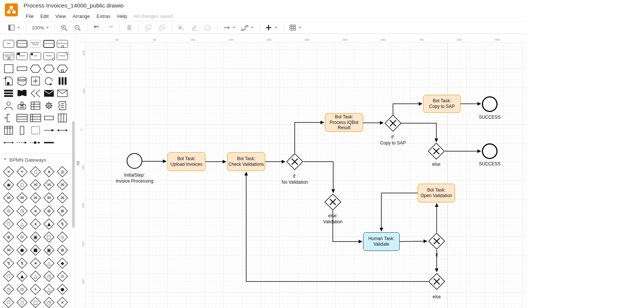 This screenshot has width=644, height=308. I want to click on task-process-iqbot-result: Bot Task:Process IQBotResult, so click(344, 122).